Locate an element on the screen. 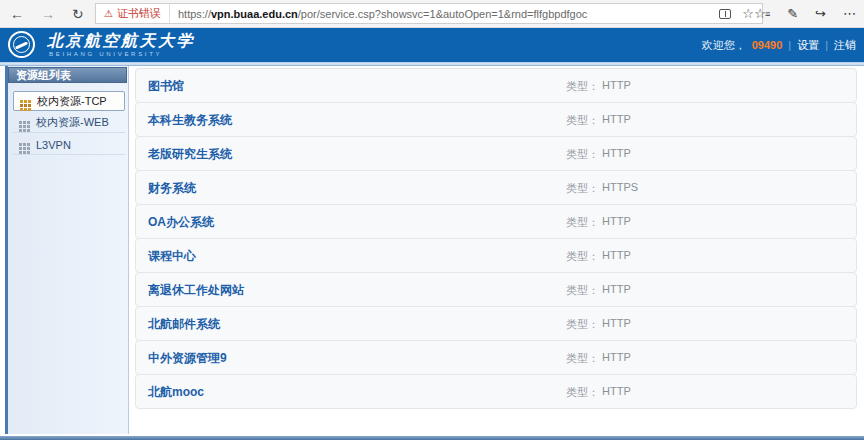 The width and height of the screenshot is (864, 443). toolbar-right-icons: ☆ ≡ ✎ ↪ ⋯ is located at coordinates (805, 14).